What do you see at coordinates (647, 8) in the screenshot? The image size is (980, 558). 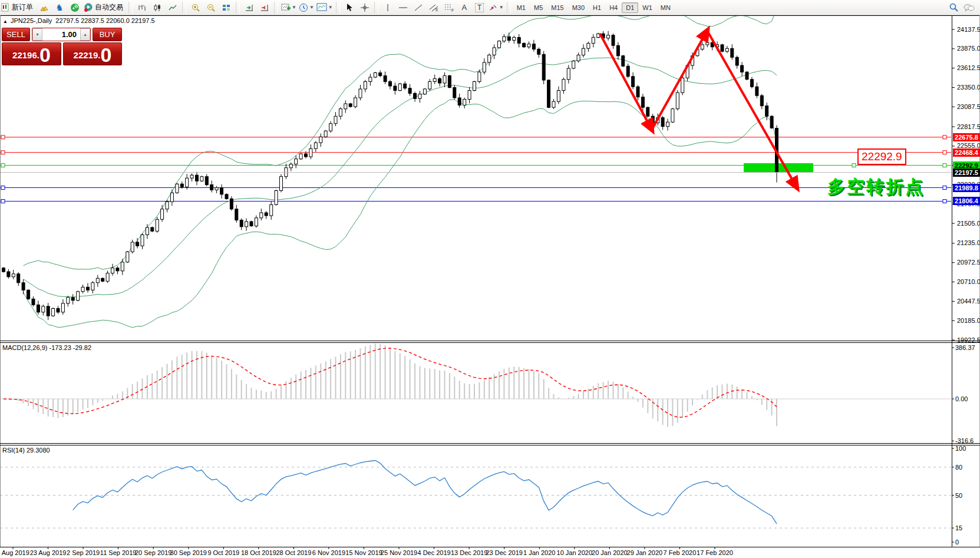 I see `timeframe-w1: W1` at bounding box center [647, 8].